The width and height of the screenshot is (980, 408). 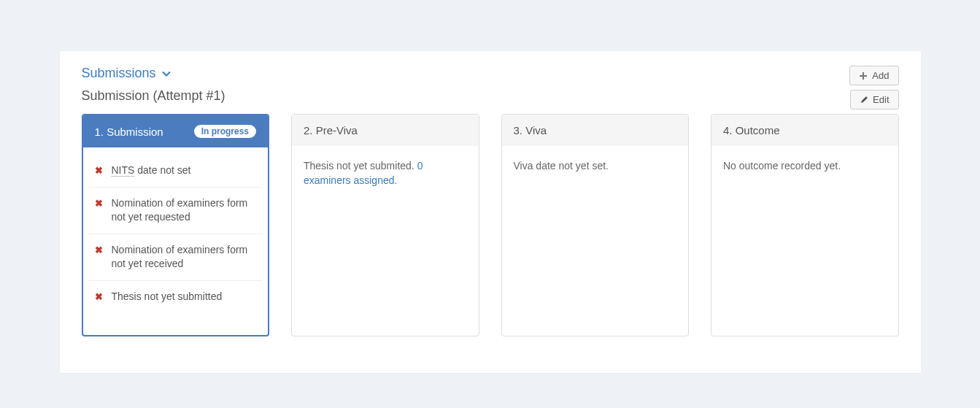 I want to click on item-text: Nomination of examiners form not yet rec…, so click(x=184, y=257).